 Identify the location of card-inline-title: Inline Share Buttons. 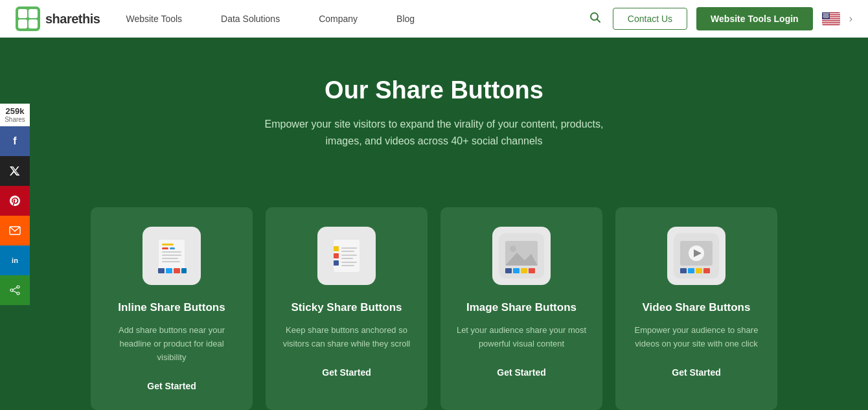
(172, 308).